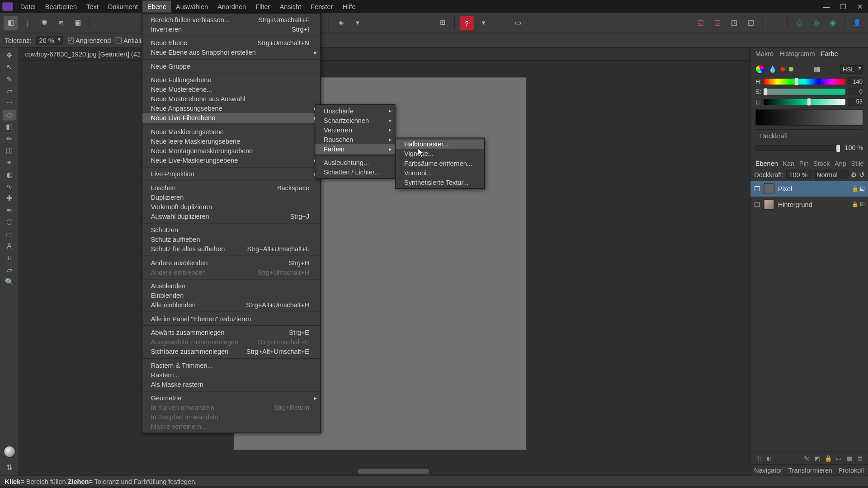  I want to click on mesh-warp-icon: ⌗, so click(9, 258).